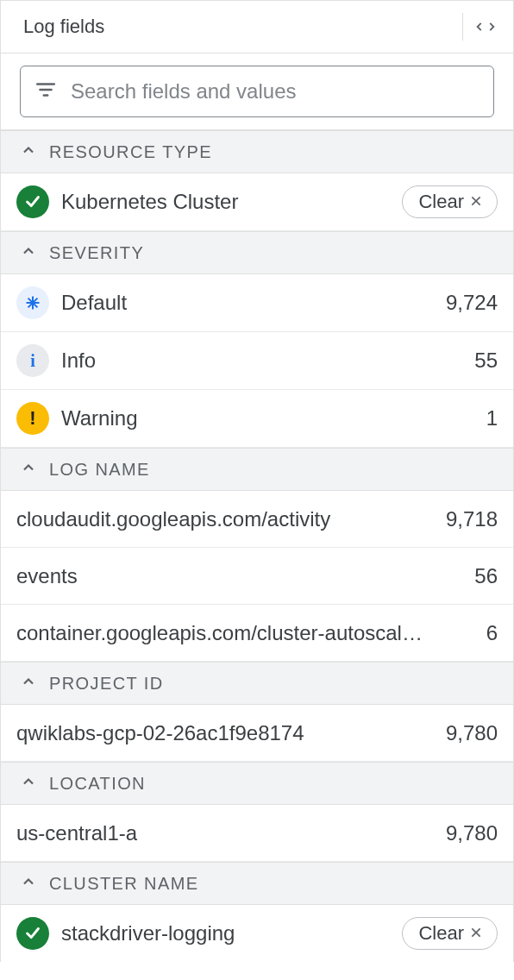 This screenshot has width=514, height=980. Describe the element at coordinates (462, 27) in the screenshot. I see `header-divider` at that location.